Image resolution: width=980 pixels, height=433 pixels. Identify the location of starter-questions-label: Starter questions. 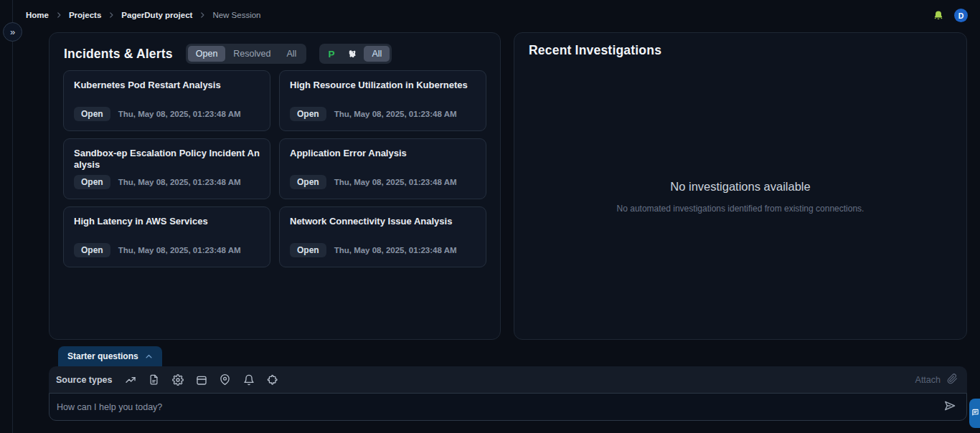
(103, 356).